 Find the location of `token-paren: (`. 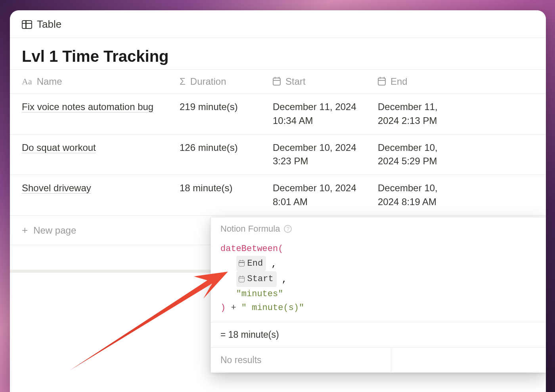

token-paren: ( is located at coordinates (281, 249).